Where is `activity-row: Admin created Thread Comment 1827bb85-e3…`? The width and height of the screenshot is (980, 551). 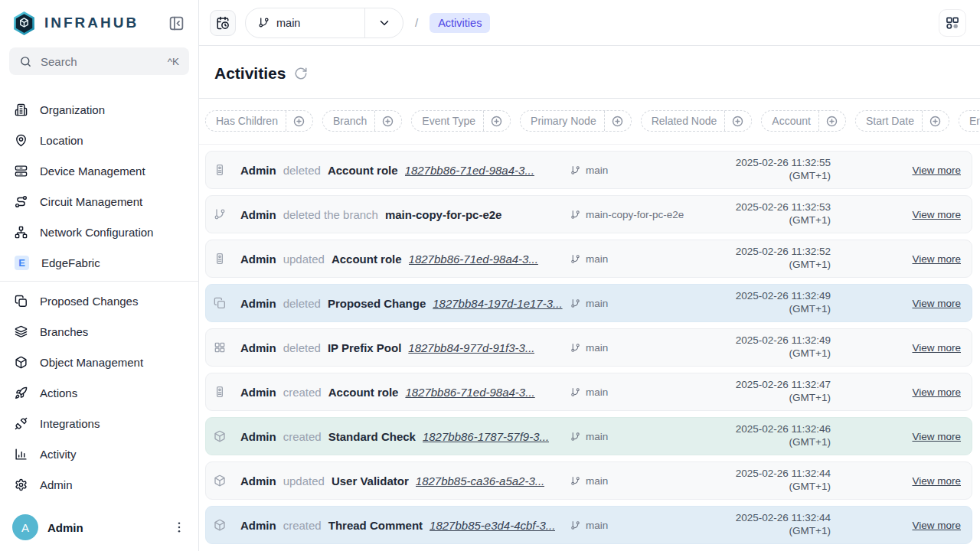
activity-row: Admin created Thread Comment 1827bb85-e3… is located at coordinates (589, 525).